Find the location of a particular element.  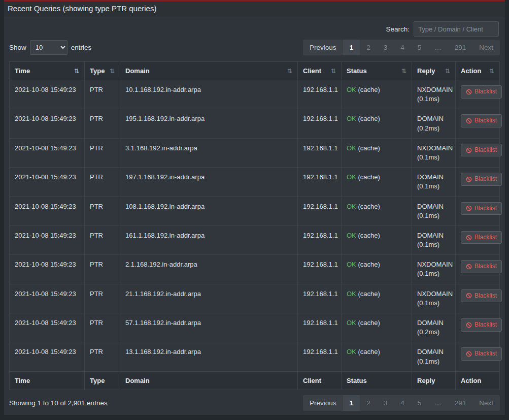

column-header-time: Time⇅ is located at coordinates (47, 71).